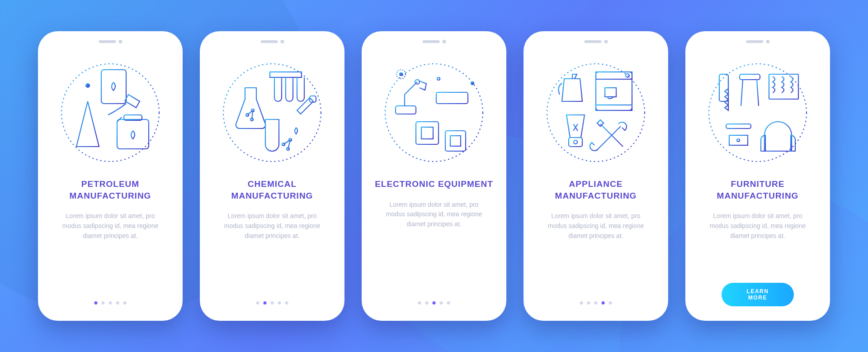 This screenshot has height=352, width=868. Describe the element at coordinates (110, 190) in the screenshot. I see `screen-title: PETROLEUM MANUFACTURING` at that location.